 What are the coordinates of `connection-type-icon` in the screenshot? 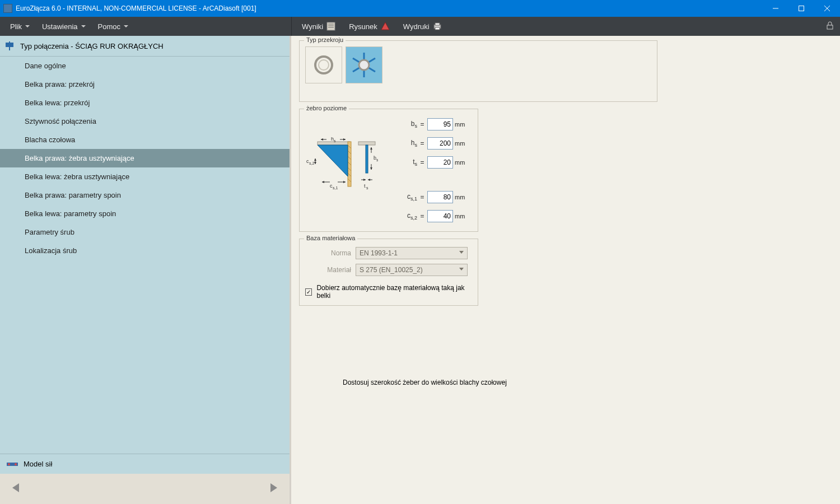 It's located at (10, 46).